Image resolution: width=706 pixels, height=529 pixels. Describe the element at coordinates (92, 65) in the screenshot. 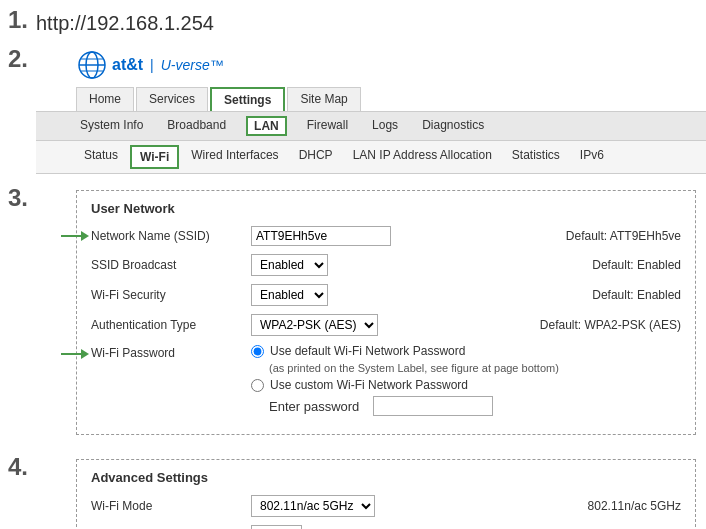

I see `att-globe-icon` at that location.